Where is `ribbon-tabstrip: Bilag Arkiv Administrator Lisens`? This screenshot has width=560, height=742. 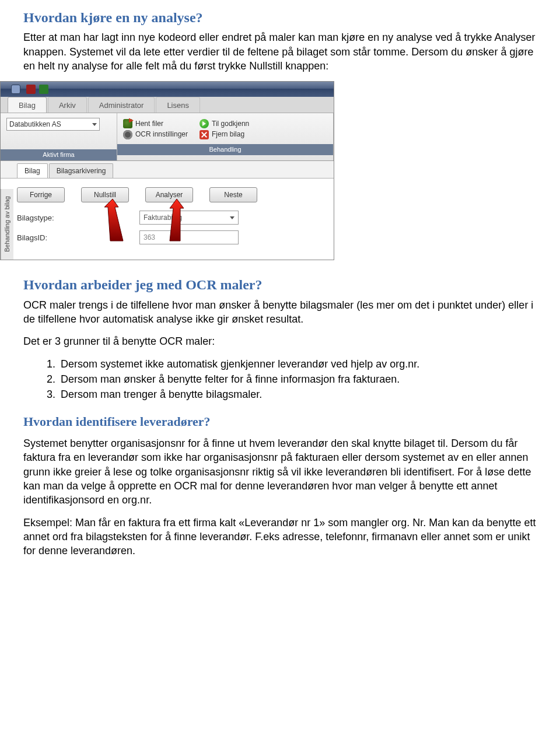
ribbon-tabstrip: Bilag Arkiv Administrator Lisens is located at coordinates (167, 105).